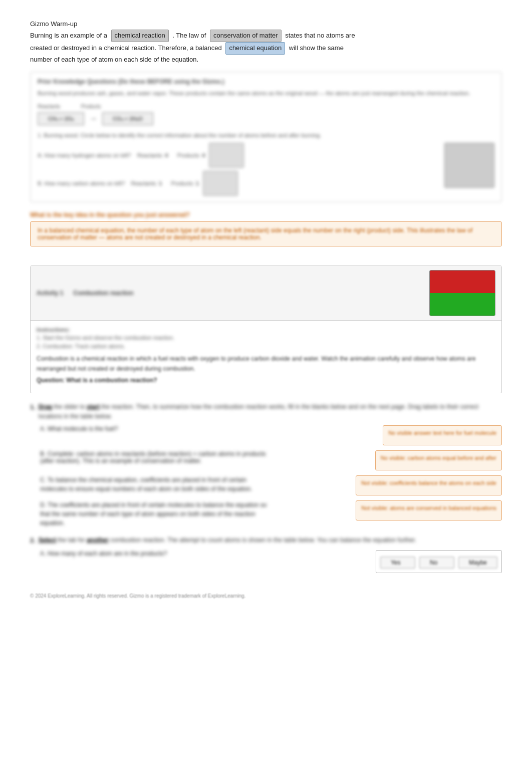 Image resolution: width=532 pixels, height=782 pixels. I want to click on title-text: Gizmo Warm-up, so click(54, 24).